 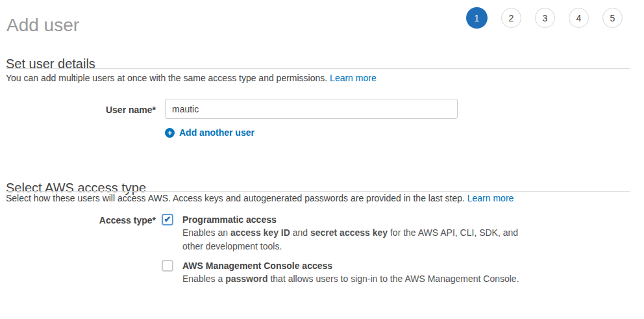 What do you see at coordinates (235, 198) in the screenshot?
I see `access-type-intro-text: Select how these users will access AWS. …` at bounding box center [235, 198].